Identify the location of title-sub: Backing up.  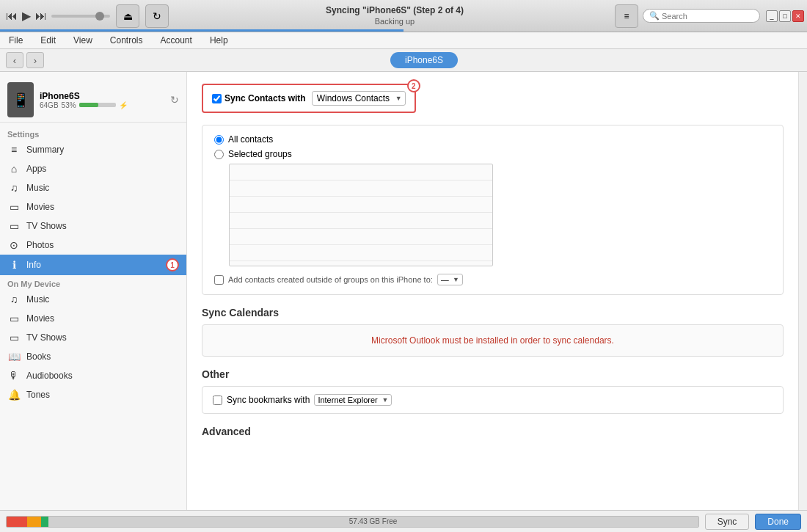
(395, 21).